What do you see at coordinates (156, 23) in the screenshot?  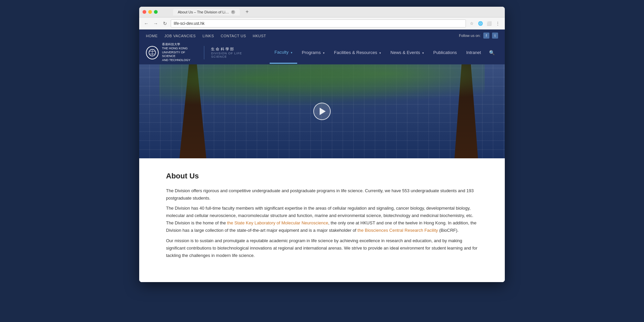 I see `forward-button: →` at bounding box center [156, 23].